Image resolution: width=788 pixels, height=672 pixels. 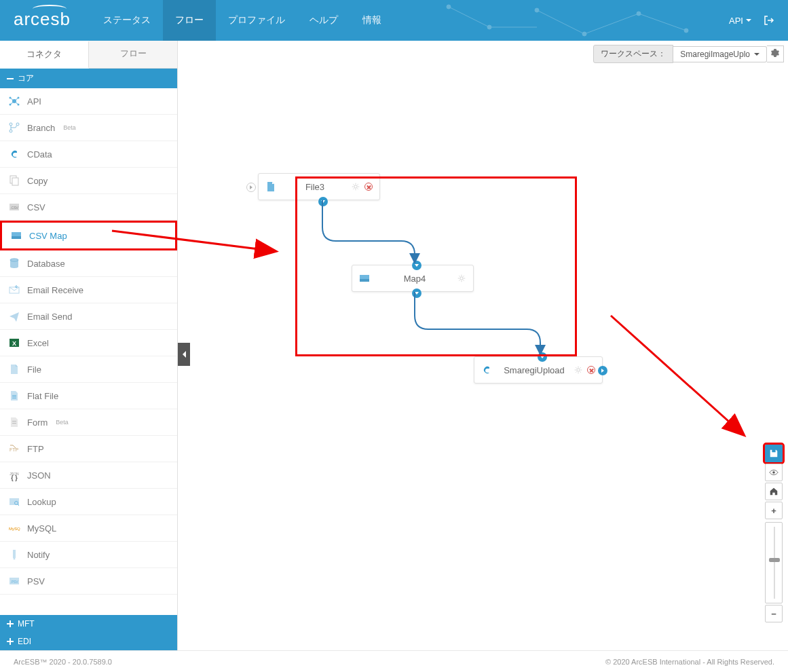 What do you see at coordinates (257, 20) in the screenshot?
I see `nav-profile: プロファイル` at bounding box center [257, 20].